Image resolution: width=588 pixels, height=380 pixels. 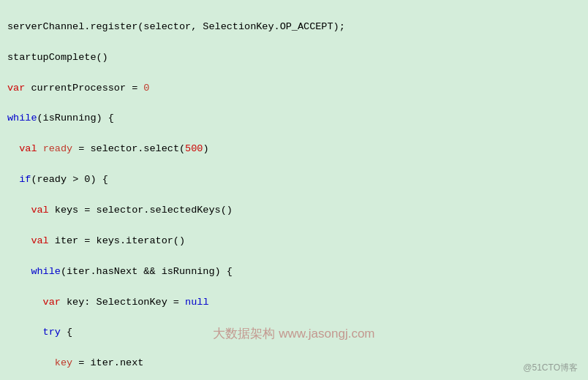 I want to click on code-line-4: while(isRunning) {, so click(x=294, y=118).